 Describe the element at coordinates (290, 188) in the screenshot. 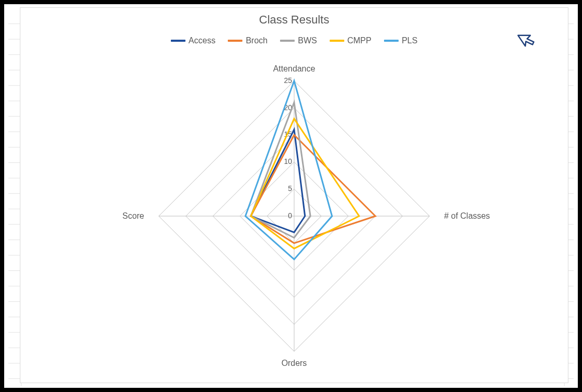

I see `axis-tick-label: 5` at that location.